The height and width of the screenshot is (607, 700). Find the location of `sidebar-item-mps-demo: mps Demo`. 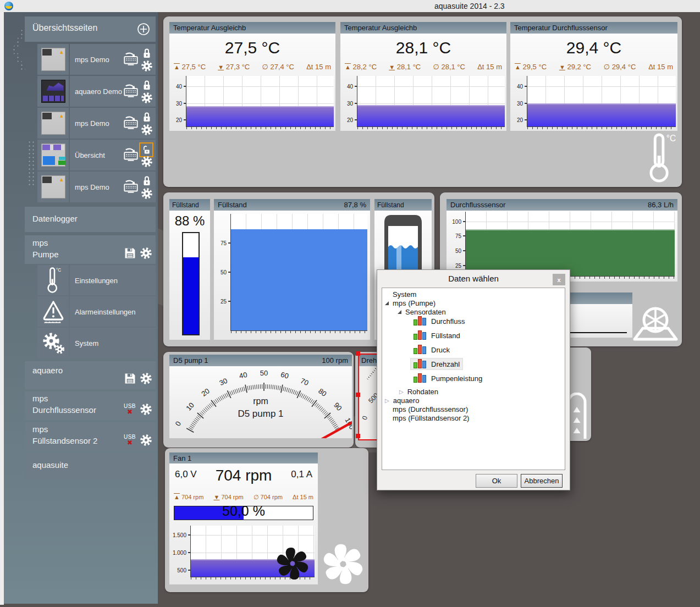

sidebar-item-mps-demo: mps Demo is located at coordinates (113, 59).